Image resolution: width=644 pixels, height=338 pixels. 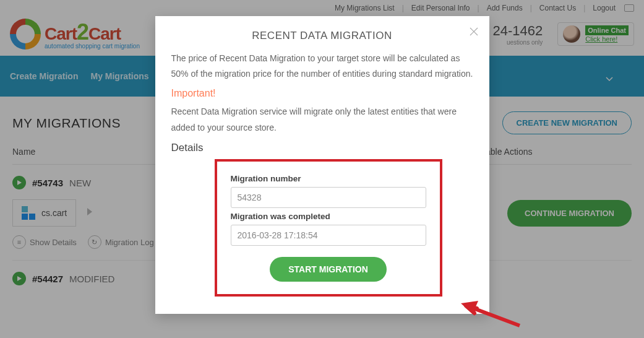 What do you see at coordinates (328, 269) in the screenshot?
I see `start-migration-button: START MIGRATION` at bounding box center [328, 269].